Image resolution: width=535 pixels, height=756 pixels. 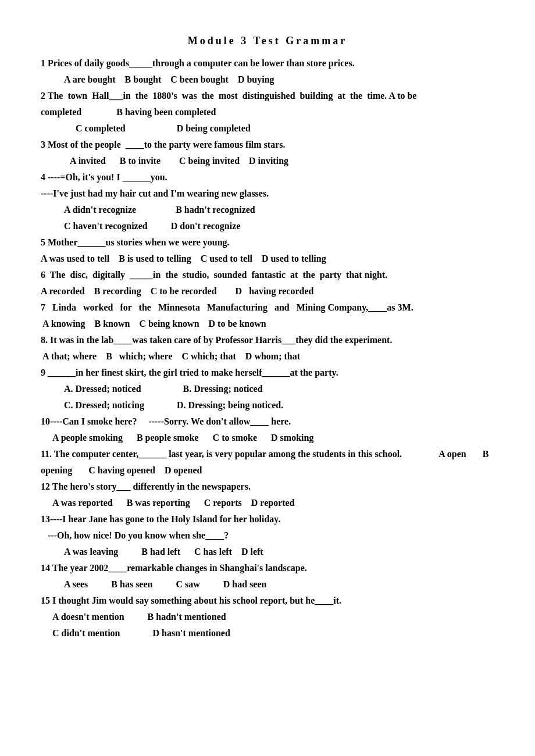 I want to click on question-3: 3 Most of the people ____to the party we…, so click(x=268, y=145).